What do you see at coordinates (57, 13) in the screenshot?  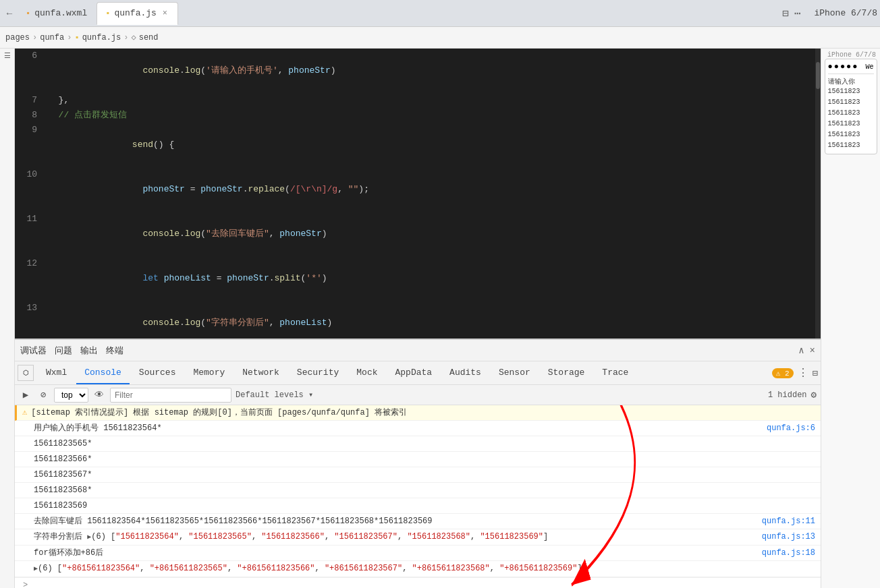 I see `tab-qunfa-wxml: ▪ qunfa.wxml` at bounding box center [57, 13].